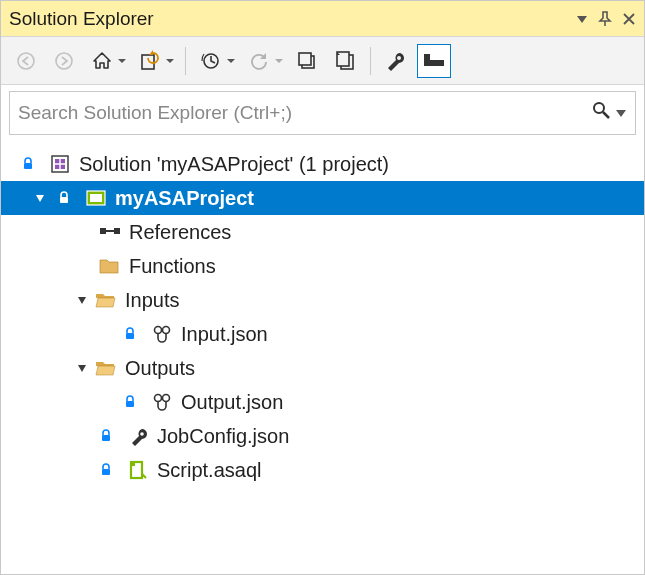  I want to click on toolbar, so click(322, 61).